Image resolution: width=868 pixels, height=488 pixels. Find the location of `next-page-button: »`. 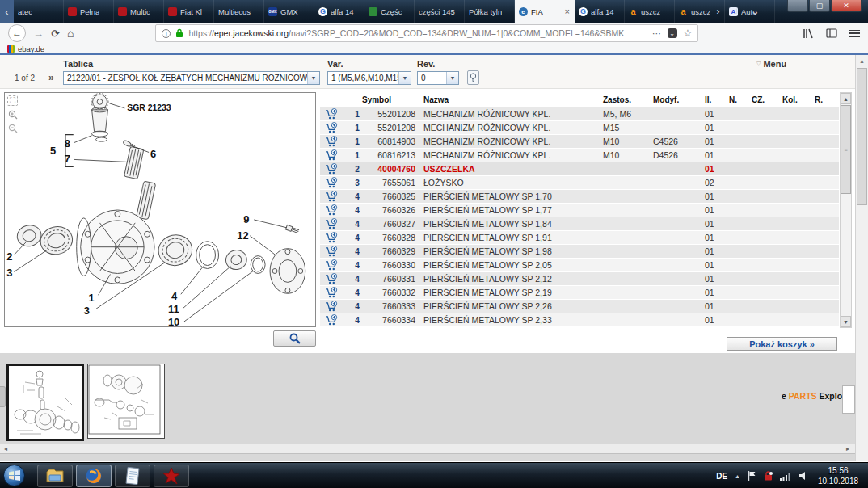

next-page-button: » is located at coordinates (52, 78).